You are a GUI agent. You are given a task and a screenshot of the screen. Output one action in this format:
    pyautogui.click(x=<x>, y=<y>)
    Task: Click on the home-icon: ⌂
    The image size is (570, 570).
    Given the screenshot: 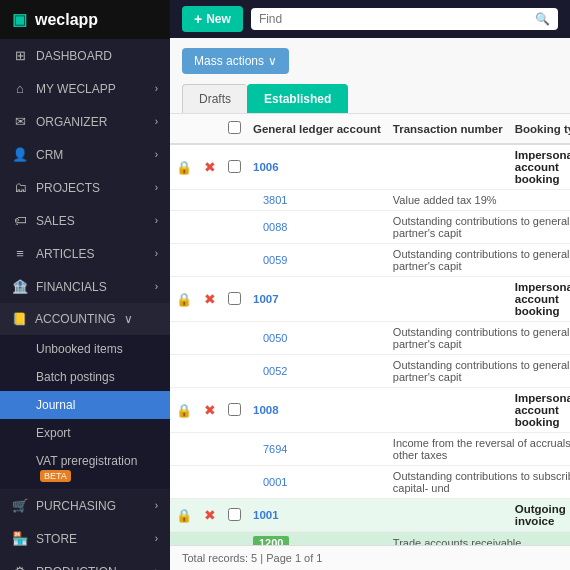 What is the action you would take?
    pyautogui.click(x=20, y=88)
    